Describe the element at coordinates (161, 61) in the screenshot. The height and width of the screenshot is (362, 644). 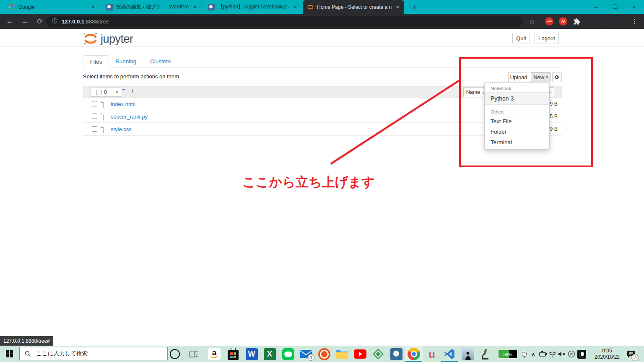
I see `tab-clusters: Clusters` at that location.